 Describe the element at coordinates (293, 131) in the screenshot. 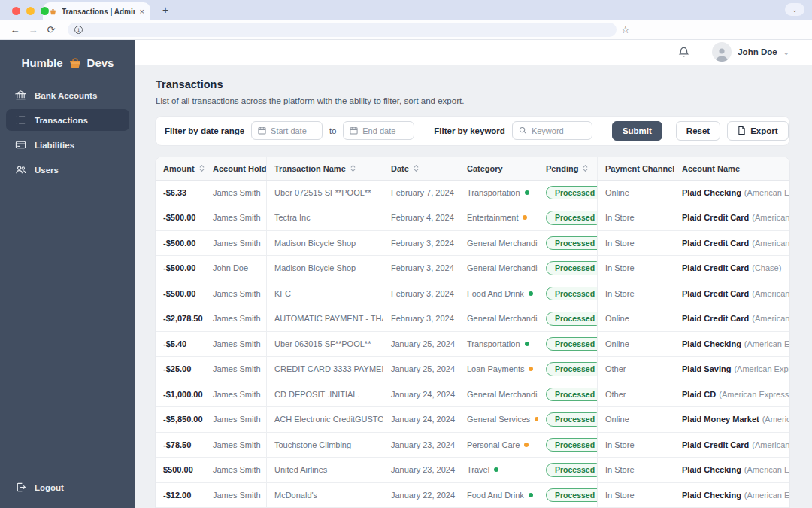

I see `start-date-field` at that location.